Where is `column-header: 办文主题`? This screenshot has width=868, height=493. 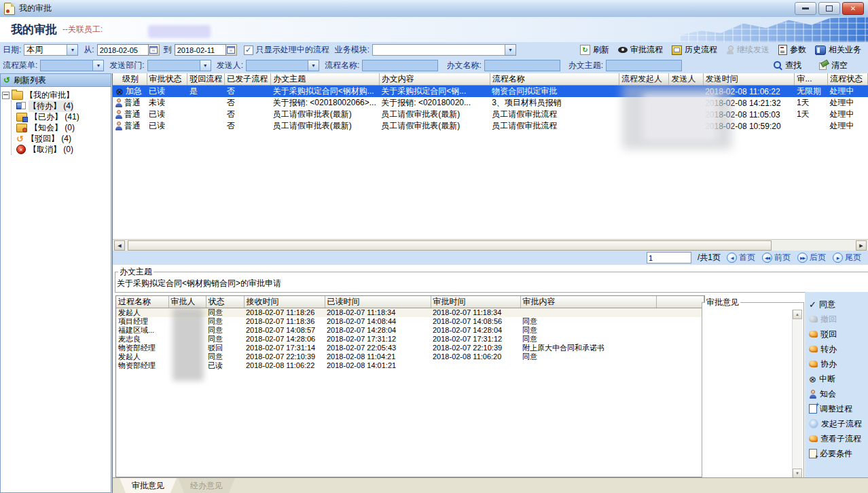
column-header: 办文主题 is located at coordinates (325, 79).